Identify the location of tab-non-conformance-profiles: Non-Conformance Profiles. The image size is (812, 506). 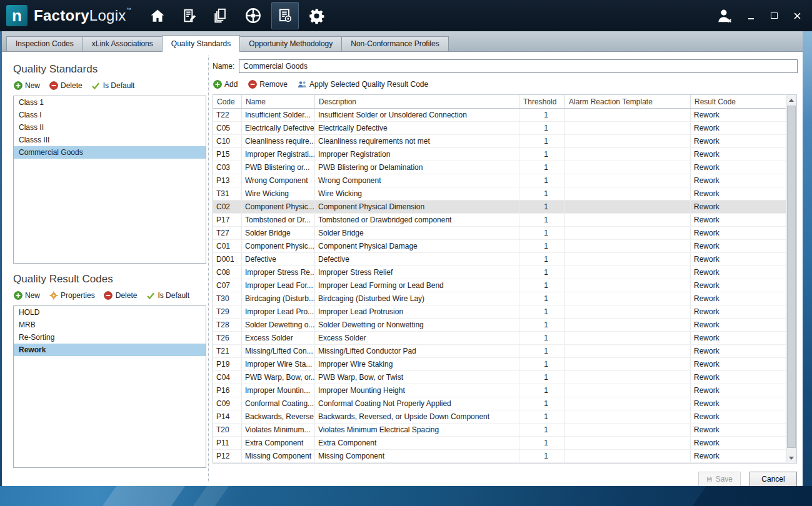
(395, 44).